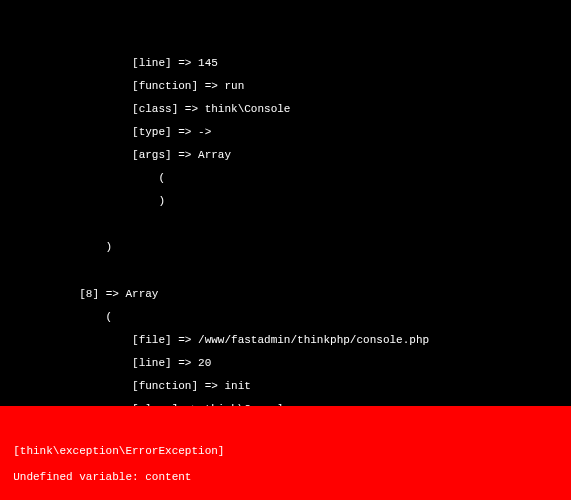 The width and height of the screenshot is (571, 500). What do you see at coordinates (286, 133) in the screenshot?
I see `trace-line: [type] => ->` at bounding box center [286, 133].